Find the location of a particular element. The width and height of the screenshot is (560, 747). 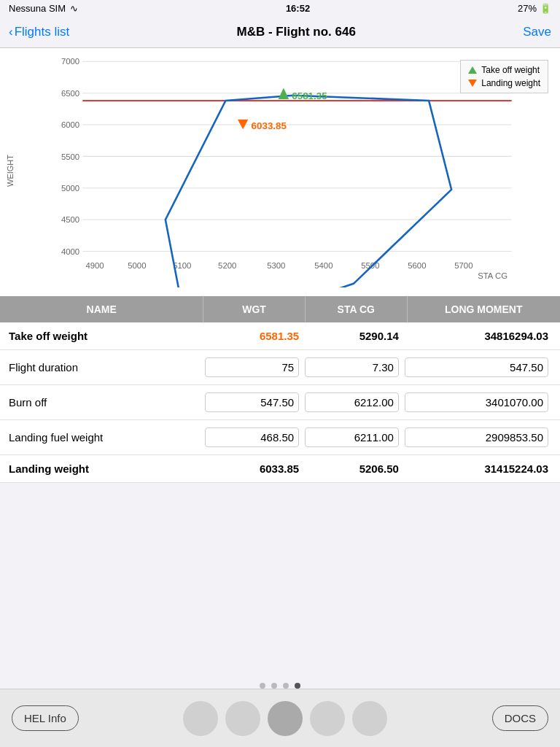

duration-moment is located at coordinates (477, 368).